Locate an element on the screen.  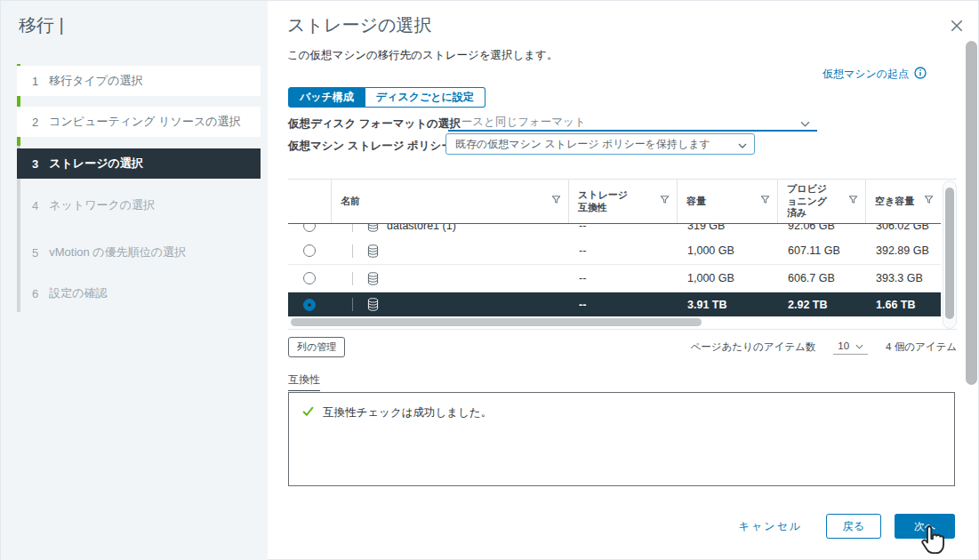
column-label: 名前 is located at coordinates (350, 202).